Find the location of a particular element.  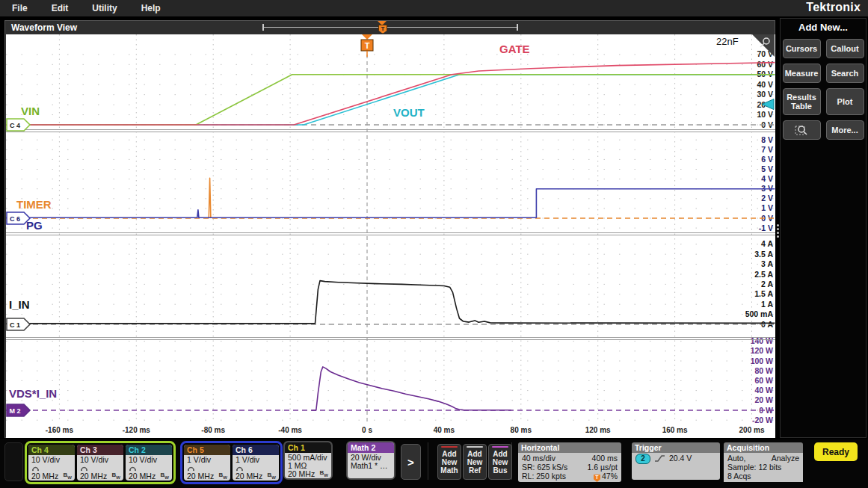

channel-badge-header: Ch 3 is located at coordinates (100, 450).